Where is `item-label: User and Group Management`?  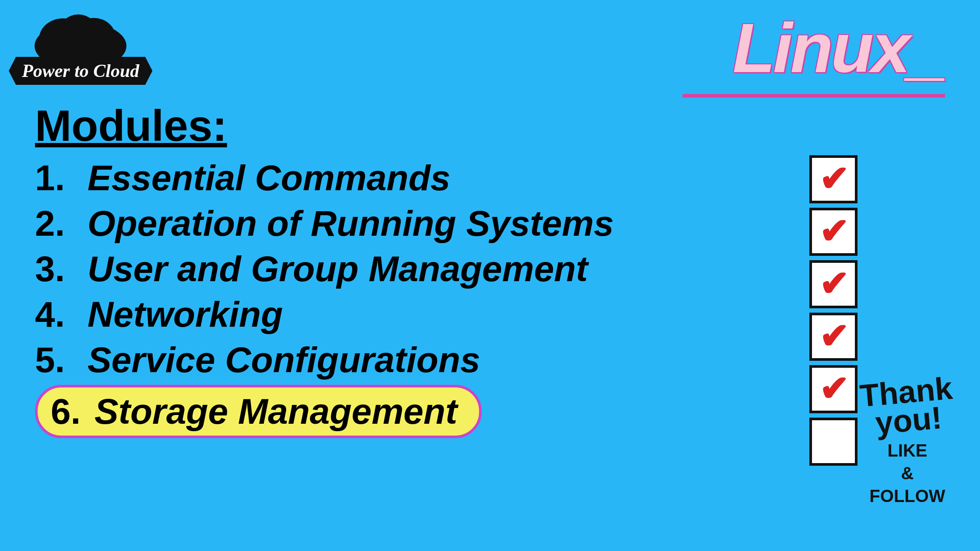
item-label: User and Group Management is located at coordinates (338, 269).